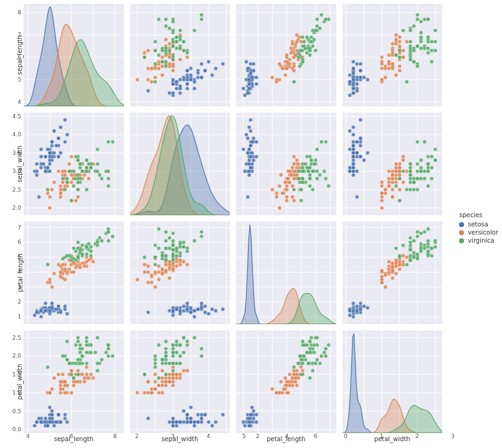 This screenshot has width=502, height=448. Describe the element at coordinates (303, 375) in the screenshot. I see `svg-point-1963` at that location.